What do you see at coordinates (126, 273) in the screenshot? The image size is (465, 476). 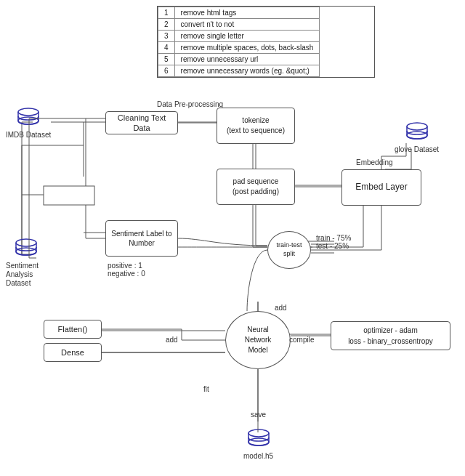 I see `negative-label: negative : 0` at bounding box center [126, 273].